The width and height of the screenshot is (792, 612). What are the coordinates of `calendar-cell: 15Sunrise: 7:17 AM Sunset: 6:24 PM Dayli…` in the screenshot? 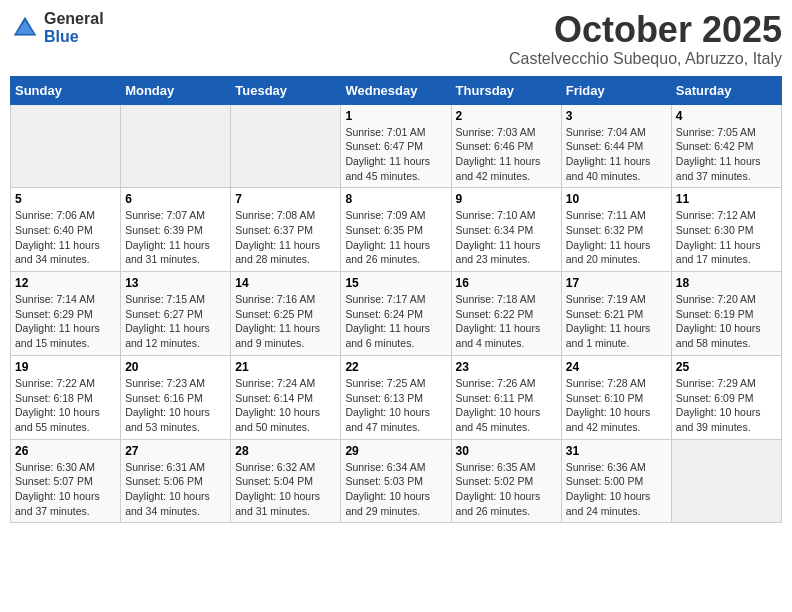 It's located at (396, 314).